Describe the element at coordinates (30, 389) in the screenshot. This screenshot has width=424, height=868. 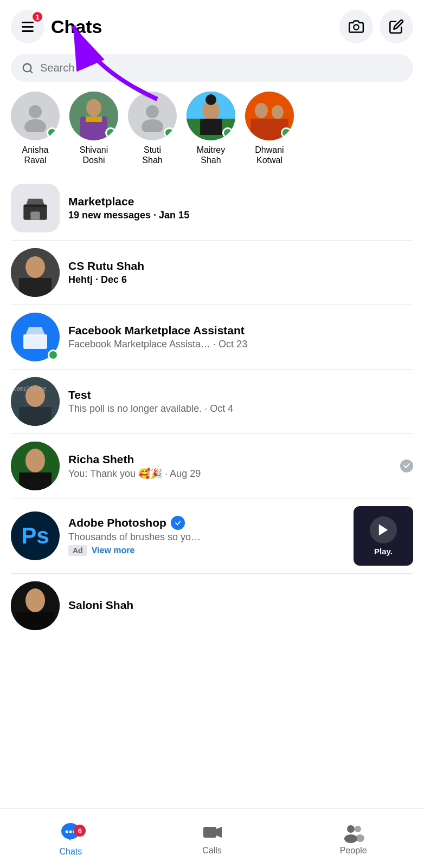
I see `svg-text: compliance` at that location.